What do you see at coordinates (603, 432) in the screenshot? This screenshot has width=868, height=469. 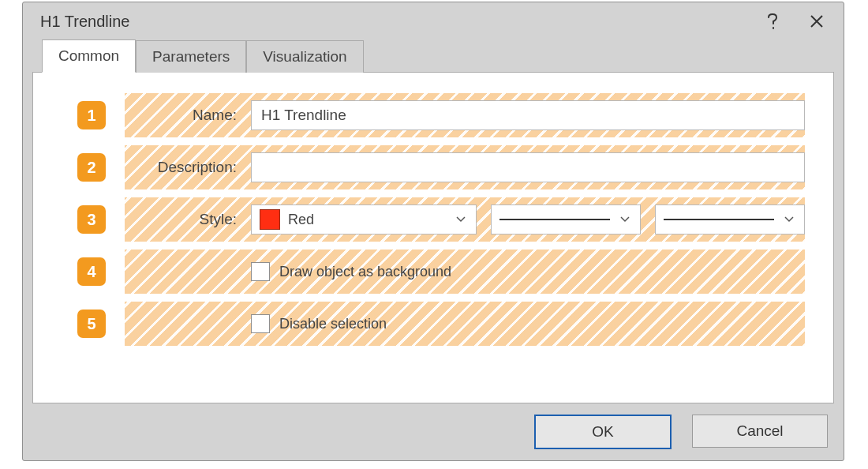 I see `ok-button: OK` at bounding box center [603, 432].